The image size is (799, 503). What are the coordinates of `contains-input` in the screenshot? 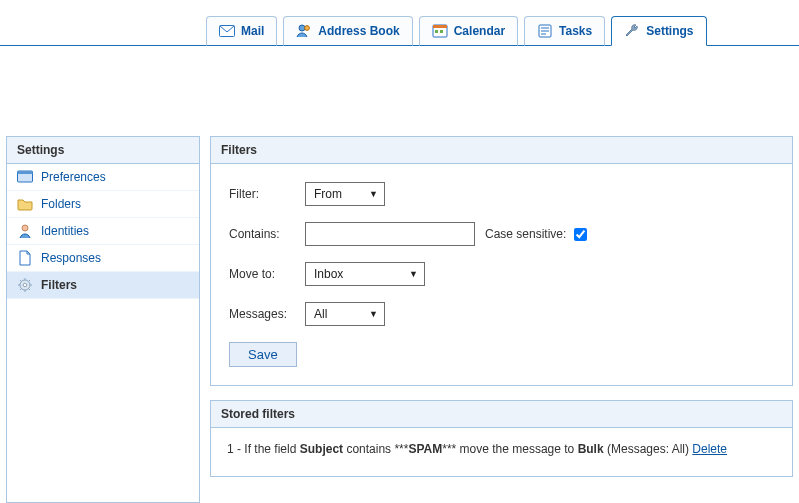 It's located at (390, 234).